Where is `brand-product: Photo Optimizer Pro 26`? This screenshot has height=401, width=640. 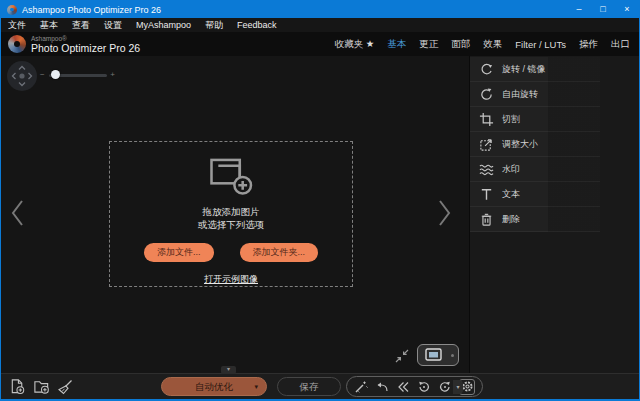 brand-product: Photo Optimizer Pro 26 is located at coordinates (86, 48).